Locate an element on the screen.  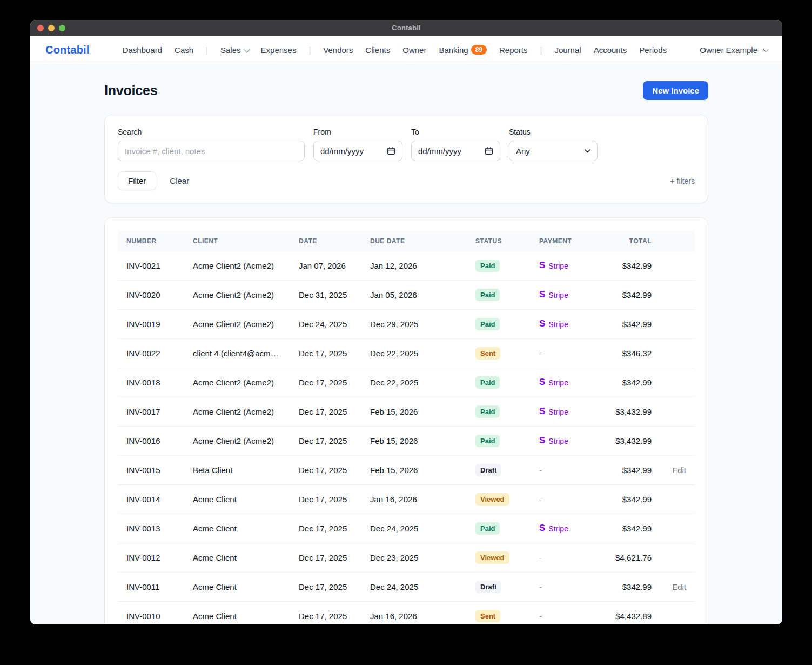
status-badge: Sent is located at coordinates (488, 354).